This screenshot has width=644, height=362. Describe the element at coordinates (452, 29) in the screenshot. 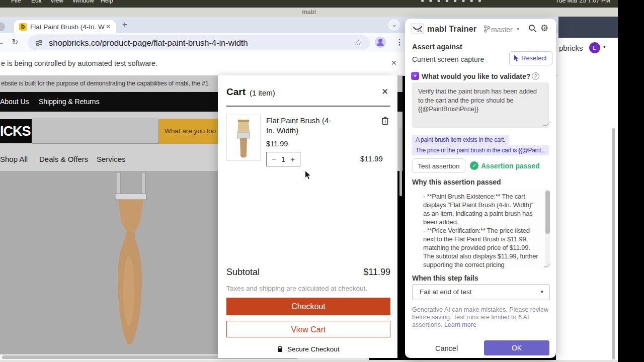

I see `trainer-title: mabl Trainer` at that location.